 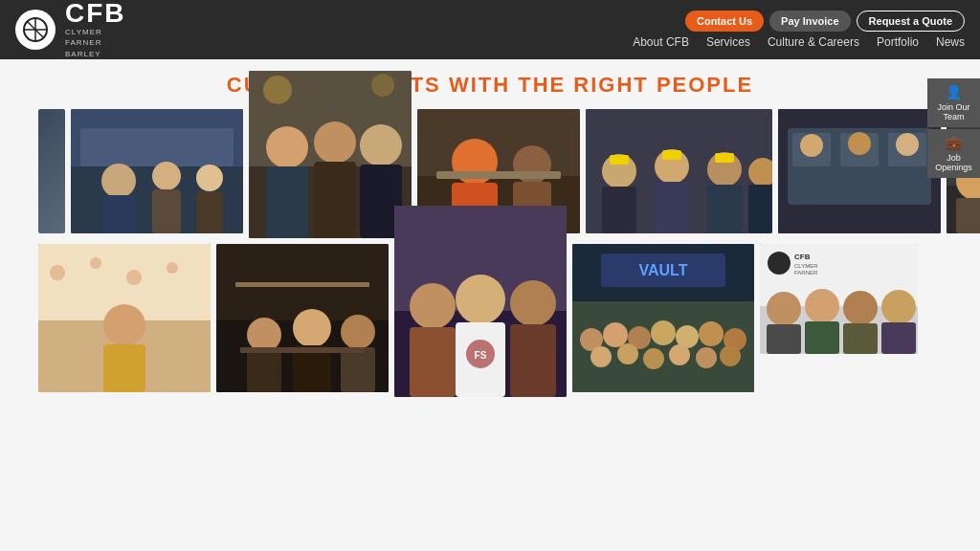 I want to click on cfb-logo-svg, so click(x=35, y=30).